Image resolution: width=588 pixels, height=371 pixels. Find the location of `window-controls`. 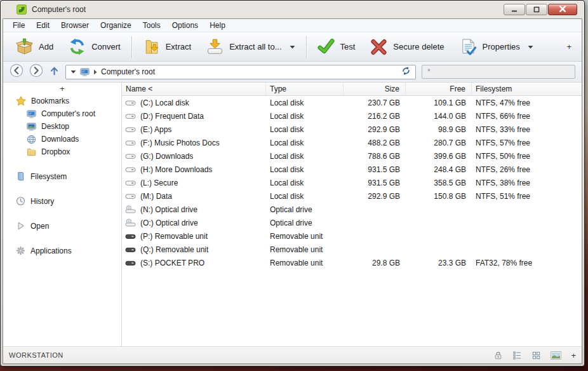

window-controls is located at coordinates (540, 10).